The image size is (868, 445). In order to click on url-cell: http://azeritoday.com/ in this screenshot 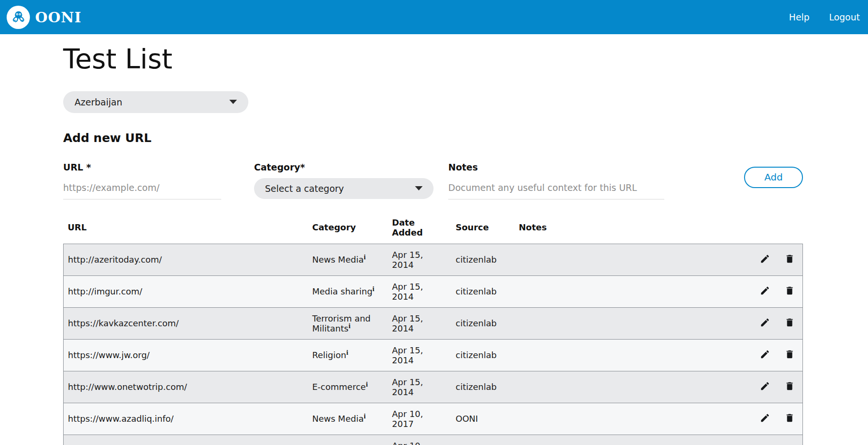, I will do `click(186, 259)`.